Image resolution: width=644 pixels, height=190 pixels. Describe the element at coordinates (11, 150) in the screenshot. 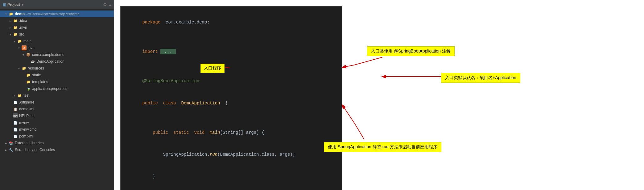

I see `scratches-icon: 🔧` at that location.